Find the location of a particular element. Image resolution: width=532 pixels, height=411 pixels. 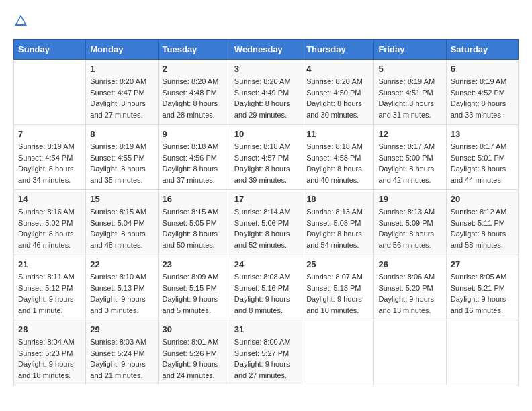

day-info: Sunrise: 8:04 AMSunset: 5:23 PMDaylight:… is located at coordinates (50, 359).